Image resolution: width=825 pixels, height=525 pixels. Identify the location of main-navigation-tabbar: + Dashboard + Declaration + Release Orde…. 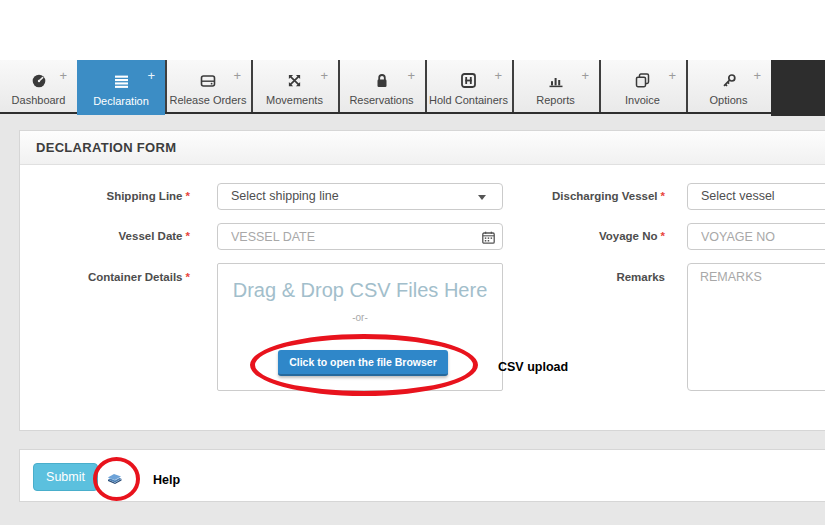
(412, 87).